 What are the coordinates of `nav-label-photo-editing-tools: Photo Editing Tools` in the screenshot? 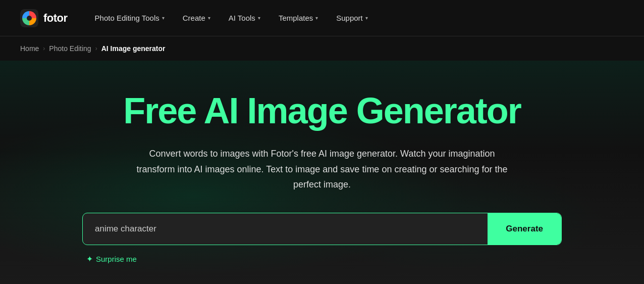 It's located at (127, 18).